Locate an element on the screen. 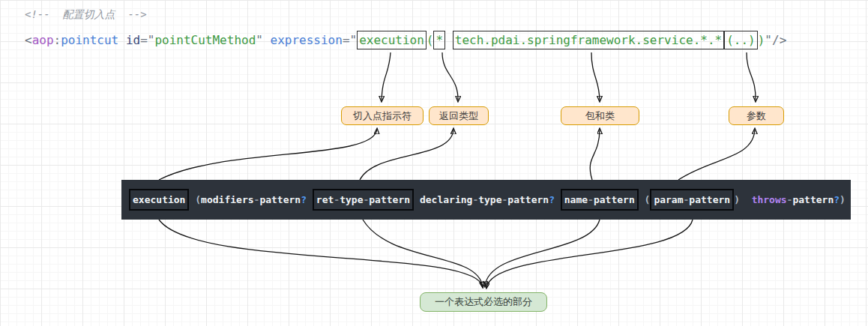 This screenshot has height=326, width=868. arrow-star-to-return-type is located at coordinates (450, 76).